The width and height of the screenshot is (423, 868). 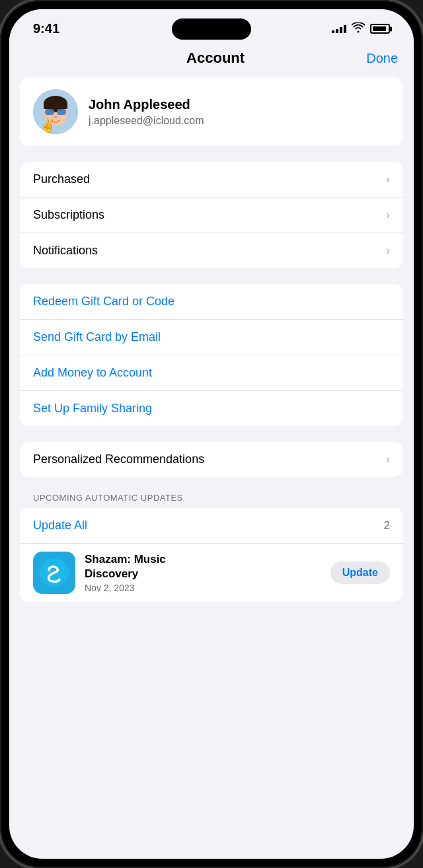 I want to click on status-time: 9:41, so click(x=46, y=29).